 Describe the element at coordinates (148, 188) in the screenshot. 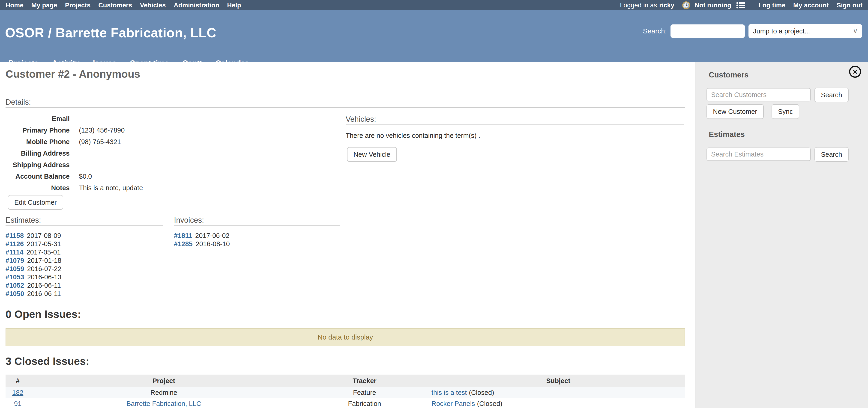

I see `field-value-notes: This is a note, update` at that location.